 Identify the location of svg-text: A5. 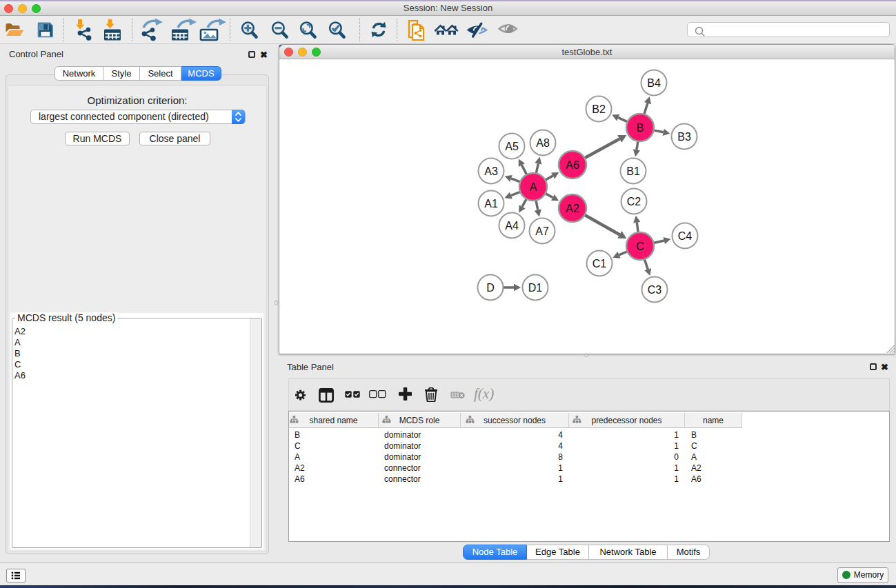
(512, 146).